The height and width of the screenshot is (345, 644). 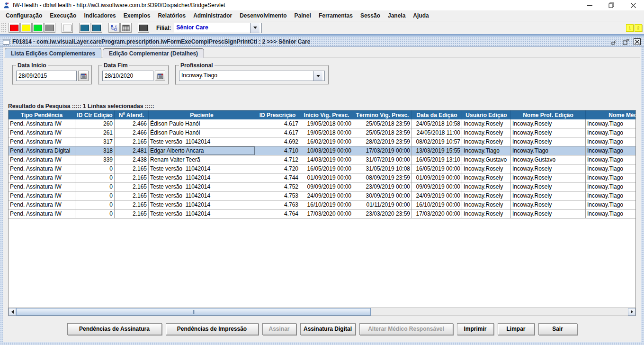 I want to click on yellow-swatch-button, so click(x=26, y=27).